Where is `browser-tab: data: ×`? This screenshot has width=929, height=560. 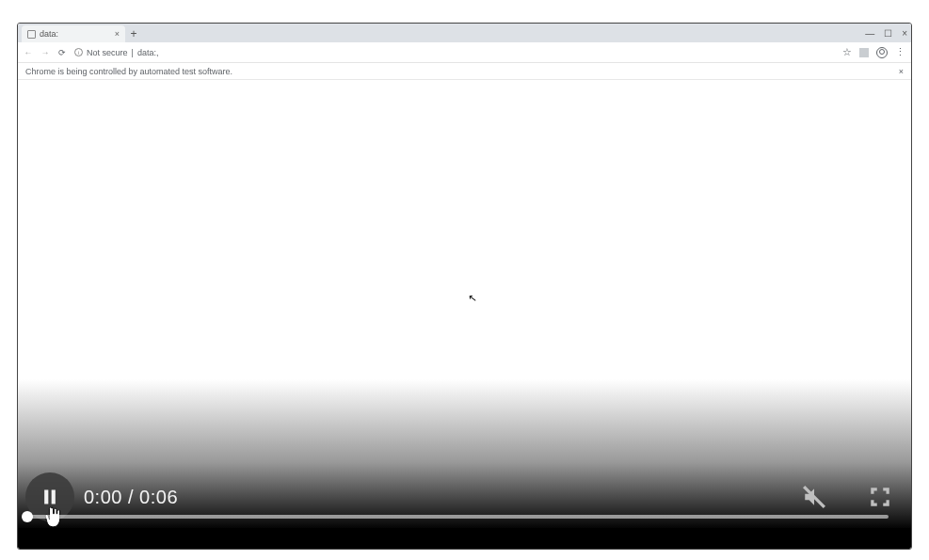
browser-tab: data: × is located at coordinates (73, 34).